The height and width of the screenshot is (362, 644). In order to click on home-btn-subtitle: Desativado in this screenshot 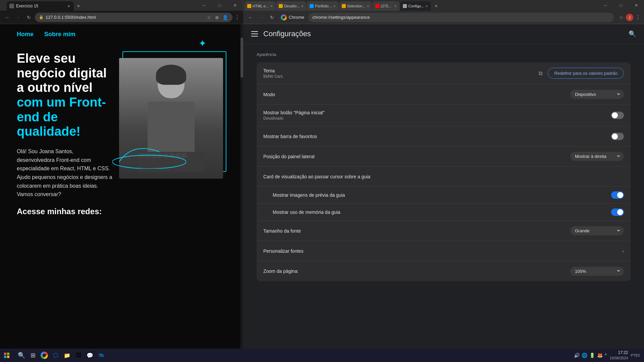, I will do `click(437, 118)`.